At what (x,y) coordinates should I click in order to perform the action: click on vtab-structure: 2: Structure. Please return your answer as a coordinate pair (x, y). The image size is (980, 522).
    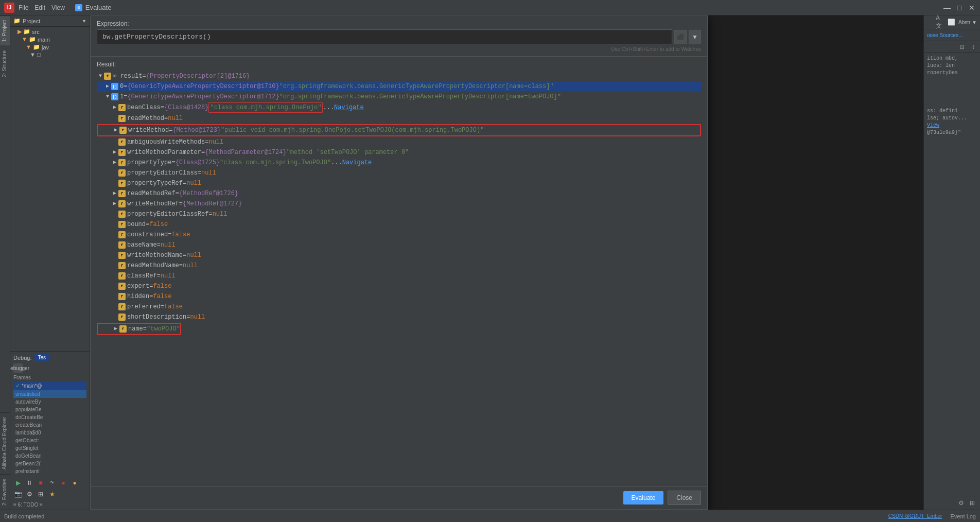
    Looking at the image, I should click on (5, 64).